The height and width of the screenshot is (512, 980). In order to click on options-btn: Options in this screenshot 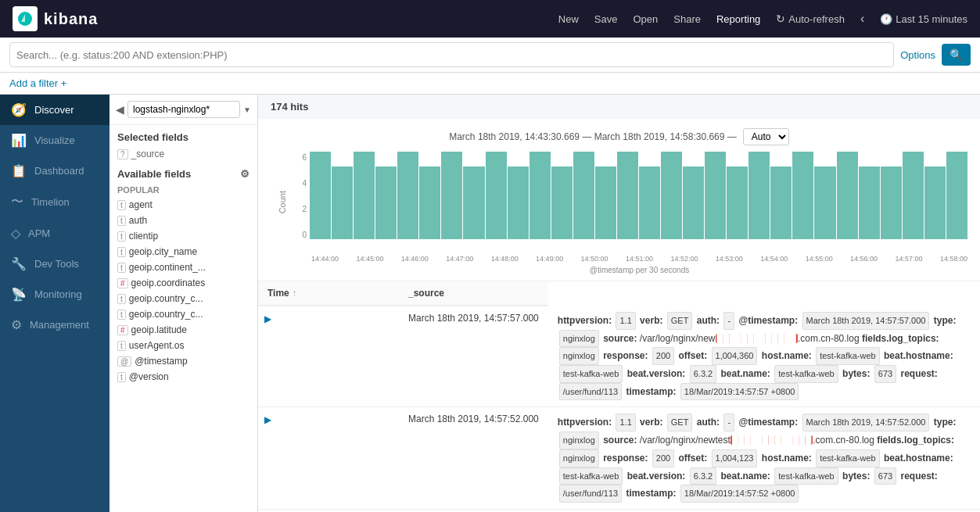, I will do `click(918, 55)`.